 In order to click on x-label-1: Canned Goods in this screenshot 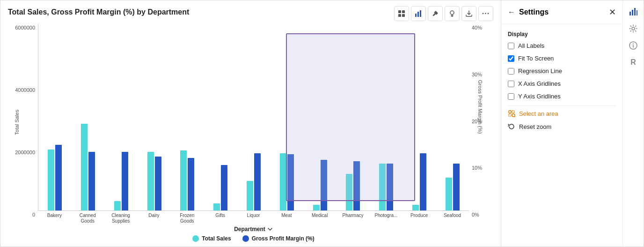, I will do `click(88, 218)`.